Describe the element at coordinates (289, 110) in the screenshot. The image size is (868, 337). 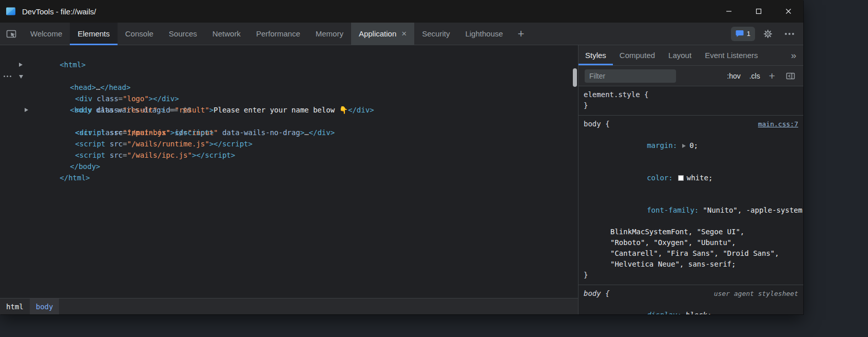
I see `tree-line: <div class="input-box" id="input" data-w…` at that location.